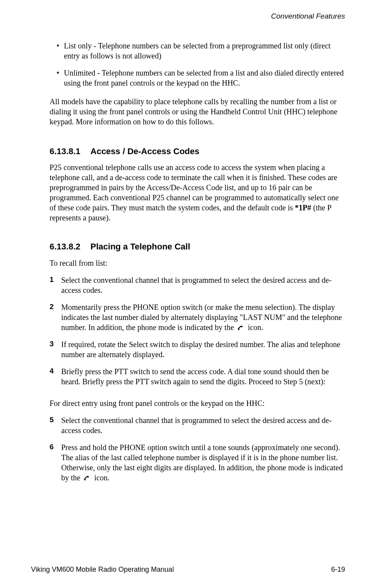 Image resolution: width=378 pixels, height=588 pixels. I want to click on intro-line: To recall from list:, so click(198, 263).